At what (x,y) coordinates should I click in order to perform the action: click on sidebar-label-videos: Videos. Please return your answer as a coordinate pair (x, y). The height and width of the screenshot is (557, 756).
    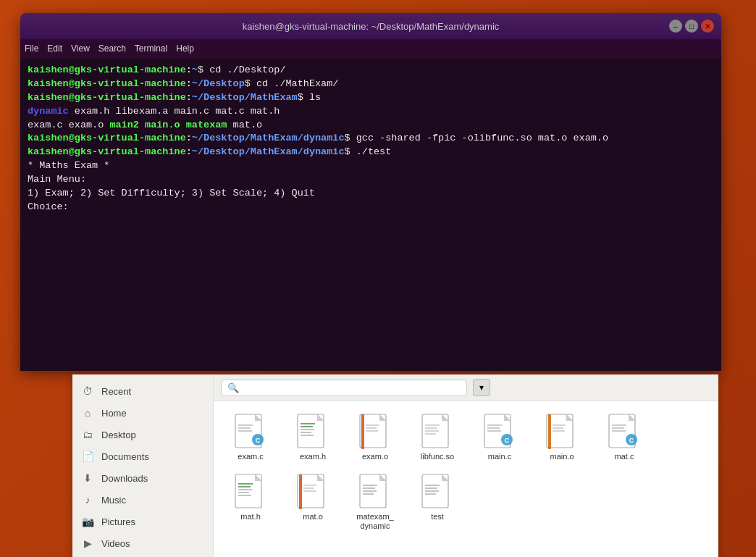
    Looking at the image, I should click on (116, 543).